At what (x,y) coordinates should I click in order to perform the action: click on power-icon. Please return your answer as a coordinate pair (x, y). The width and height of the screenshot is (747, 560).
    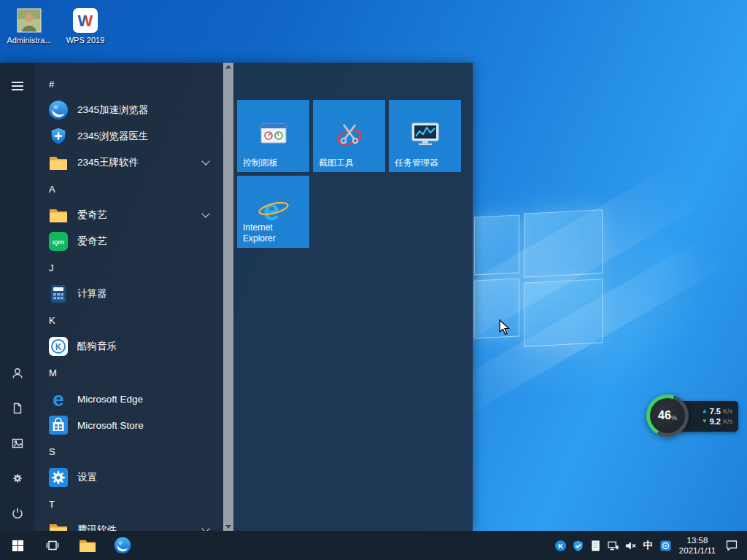
    Looking at the image, I should click on (18, 513).